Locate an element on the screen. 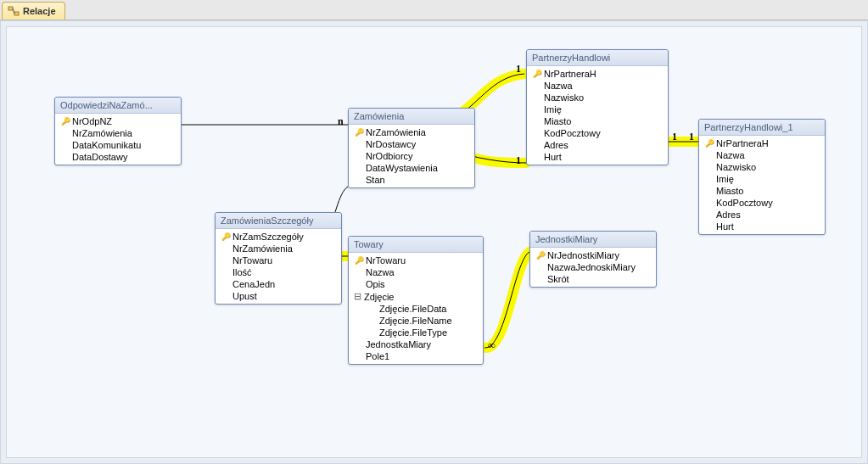 The height and width of the screenshot is (464, 868). field-list-zamsz: NrZamSzczegóły NrZamówienia NrTowaru Ilo… is located at coordinates (278, 266).